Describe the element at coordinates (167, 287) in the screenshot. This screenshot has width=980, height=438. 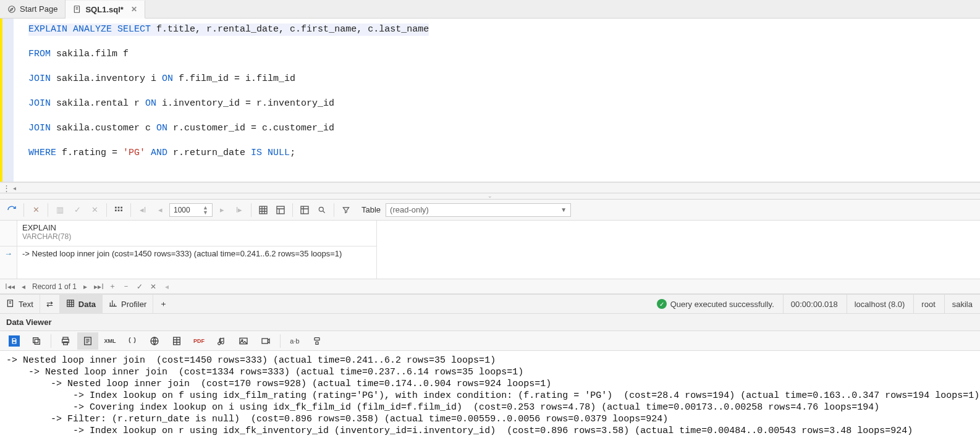
I see `refresh-record-button: ◂` at that location.